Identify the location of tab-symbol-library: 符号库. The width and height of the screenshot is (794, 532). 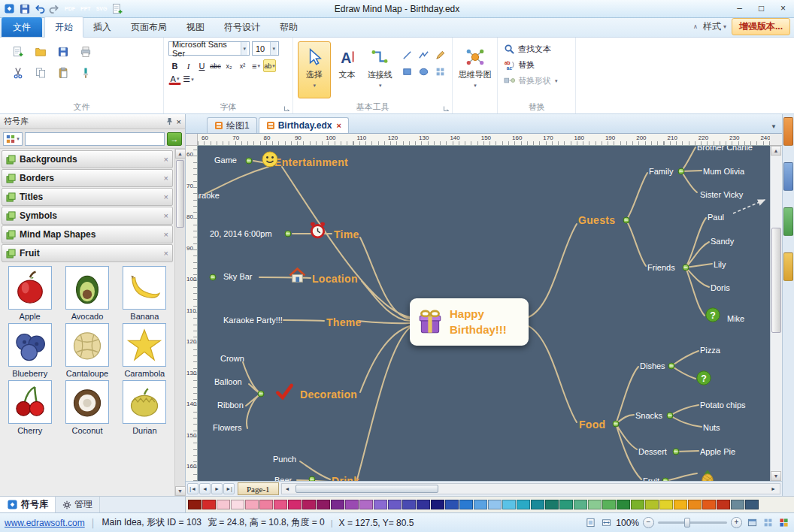
(28, 505).